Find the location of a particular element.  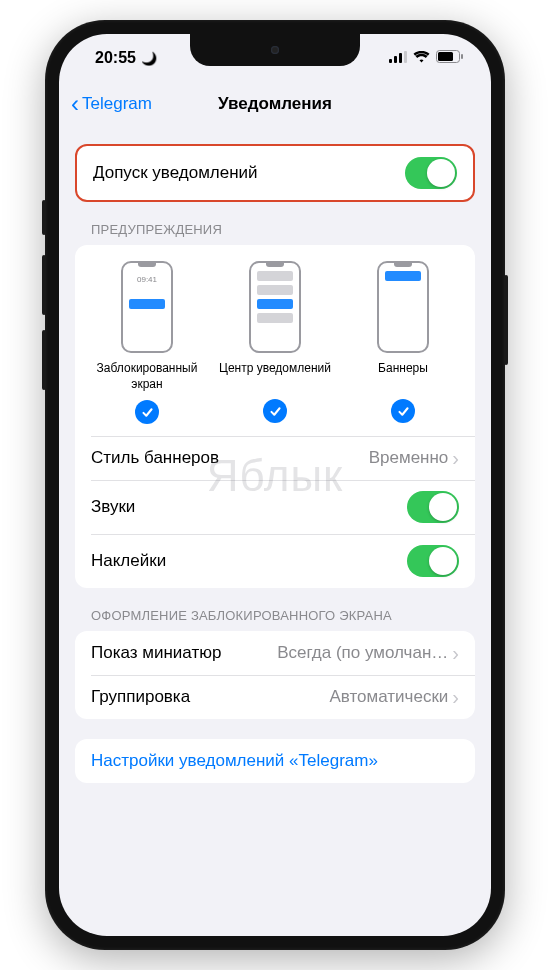

alert-option-lock-screen: 09:41 Заблокированный экран is located at coordinates (148, 342).